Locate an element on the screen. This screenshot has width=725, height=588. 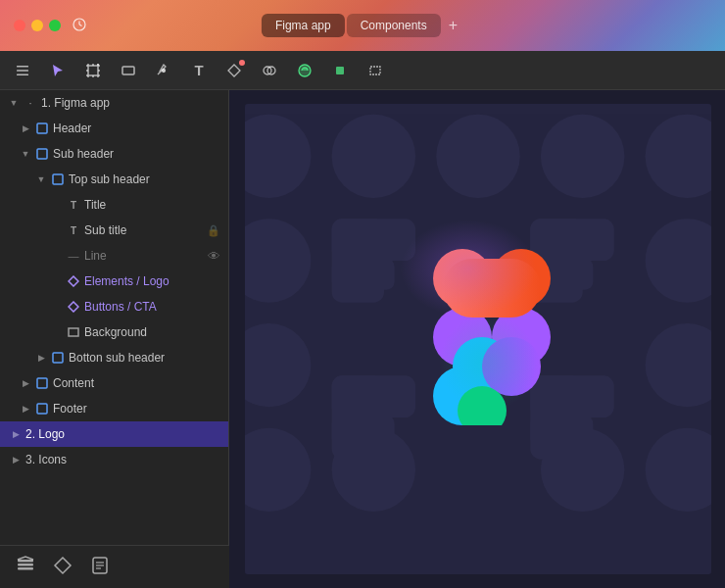
layers-bottom-icon is located at coordinates (25, 566).